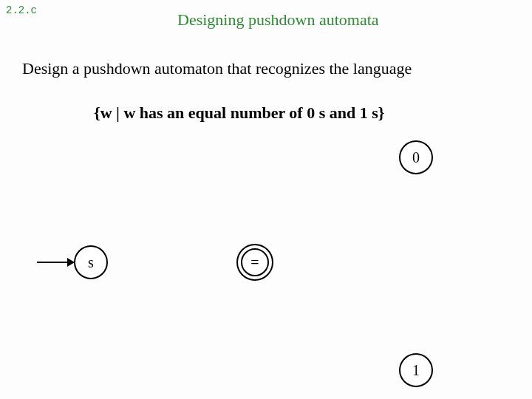  Describe the element at coordinates (416, 158) in the screenshot. I see `state-zero-label: 0` at that location.